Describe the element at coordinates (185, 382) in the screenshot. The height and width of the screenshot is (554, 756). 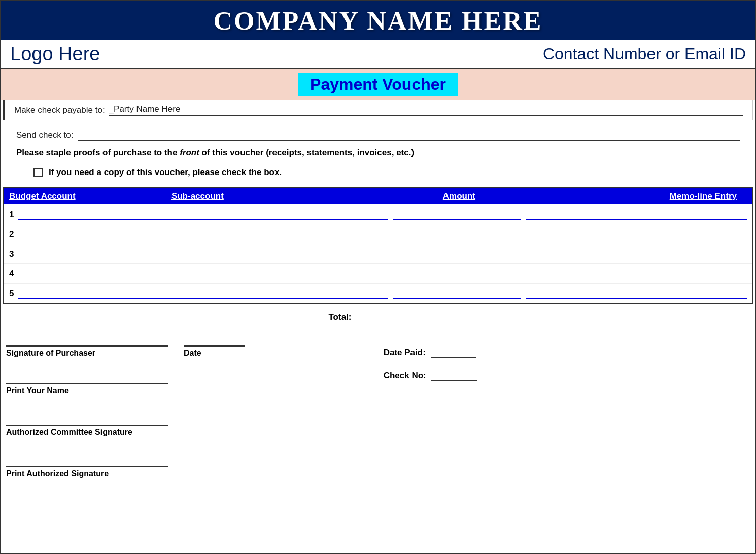
I see `print-name-group: Print Your Name` at that location.